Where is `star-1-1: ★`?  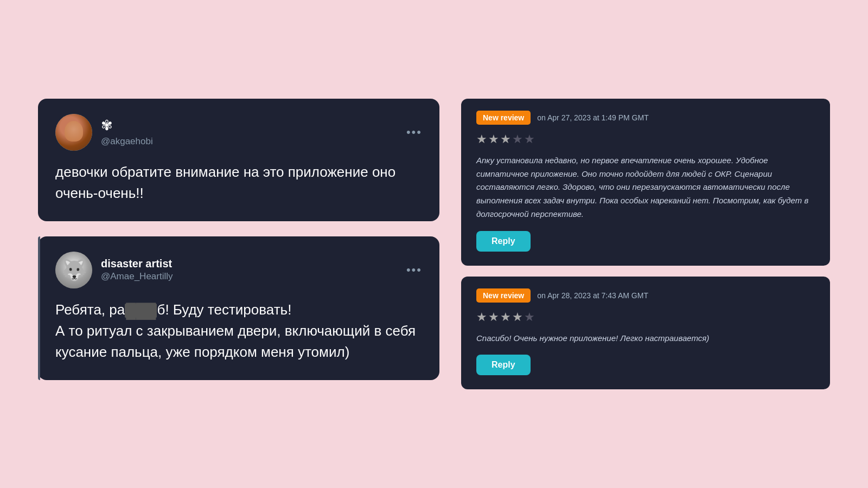
star-1-1: ★ is located at coordinates (482, 139).